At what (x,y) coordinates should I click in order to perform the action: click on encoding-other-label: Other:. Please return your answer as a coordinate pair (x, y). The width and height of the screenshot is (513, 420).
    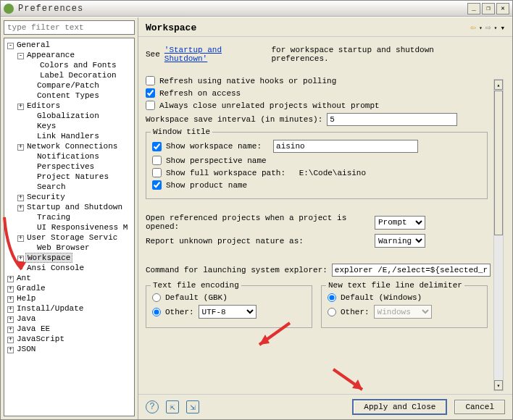
    Looking at the image, I should click on (180, 312).